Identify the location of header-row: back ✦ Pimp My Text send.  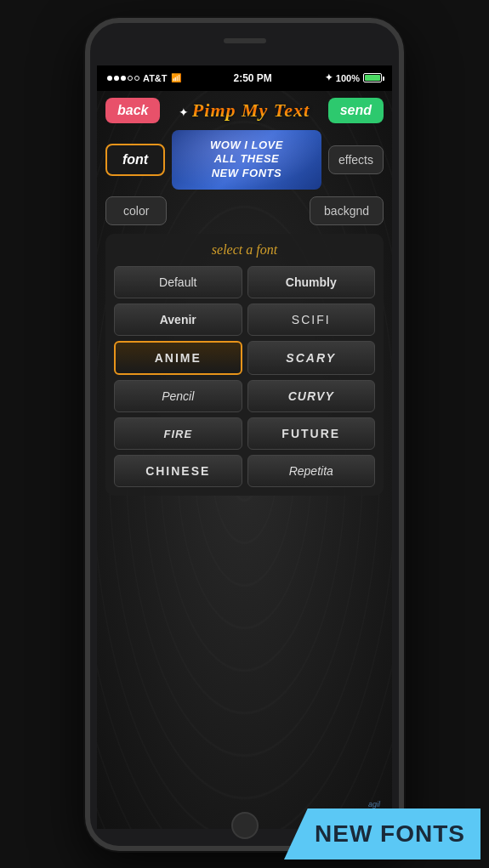
(245, 111).